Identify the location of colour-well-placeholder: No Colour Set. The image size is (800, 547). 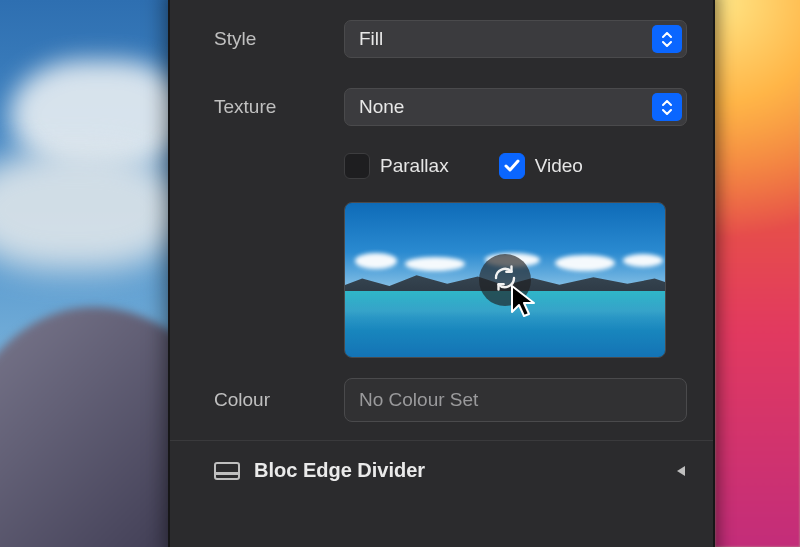
(418, 400).